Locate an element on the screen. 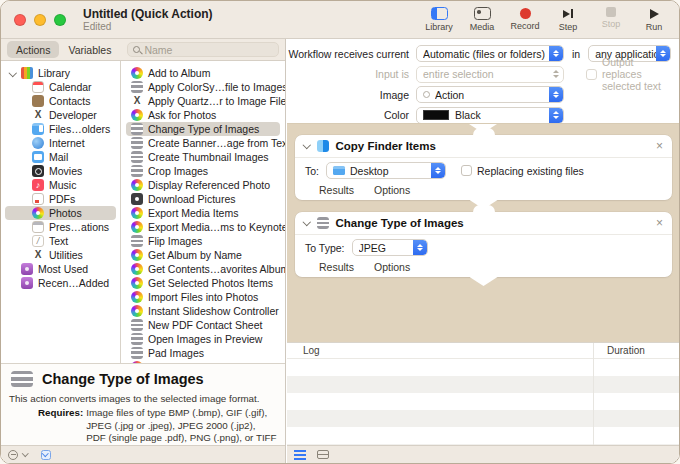 The width and height of the screenshot is (680, 464). replacing-files-checkbox is located at coordinates (466, 170).